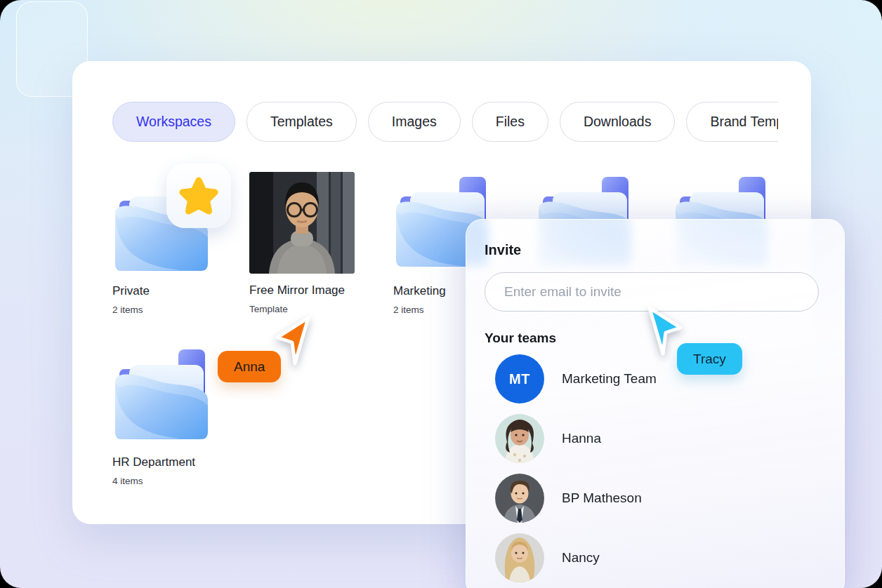  What do you see at coordinates (302, 223) in the screenshot?
I see `template-thumbnail-portrait` at bounding box center [302, 223].